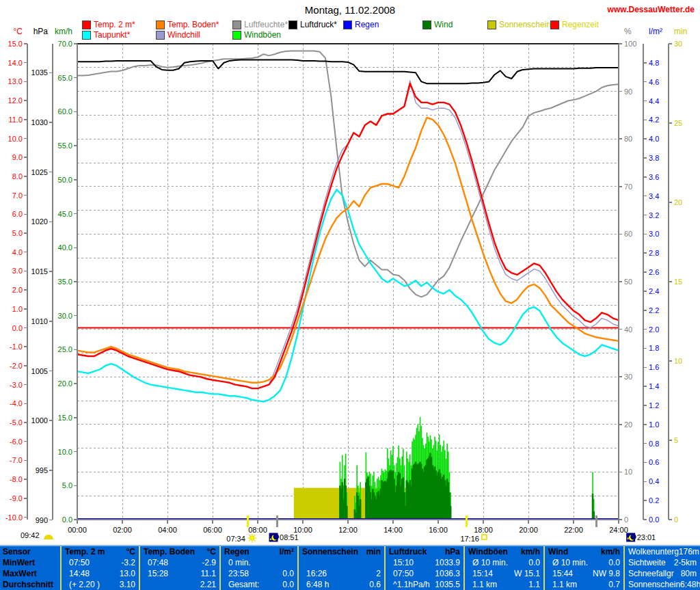 The width and height of the screenshot is (700, 590). What do you see at coordinates (259, 552) in the screenshot?
I see `col-header: Regenl/m²` at bounding box center [259, 552].